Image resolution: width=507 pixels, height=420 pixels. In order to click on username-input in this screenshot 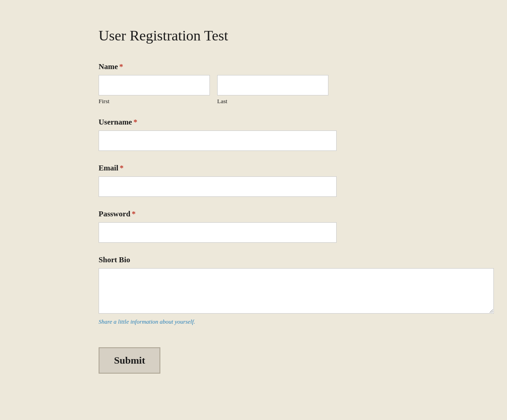, I will do `click(218, 141)`.